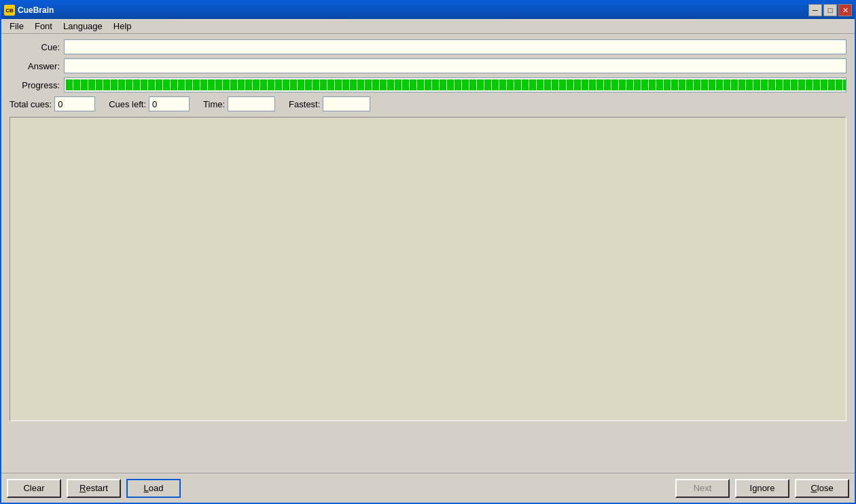 The width and height of the screenshot is (856, 504). Describe the element at coordinates (43, 26) in the screenshot. I see `menu-font: Font` at that location.